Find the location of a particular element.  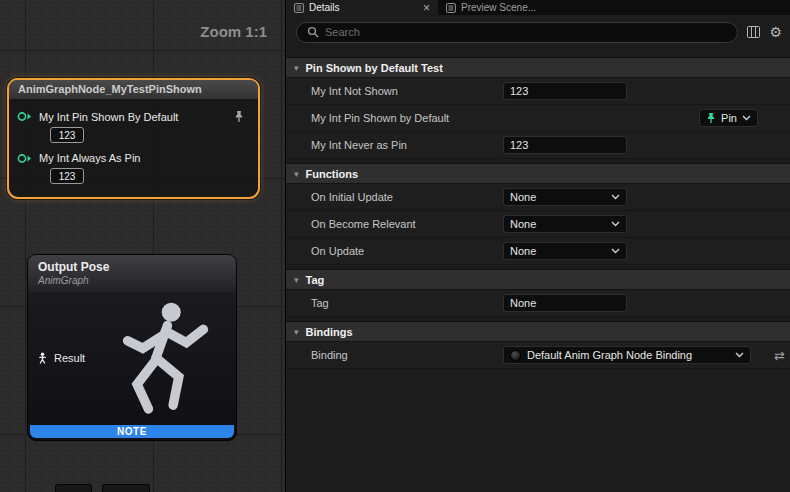

note-banner: NOTE is located at coordinates (132, 432).